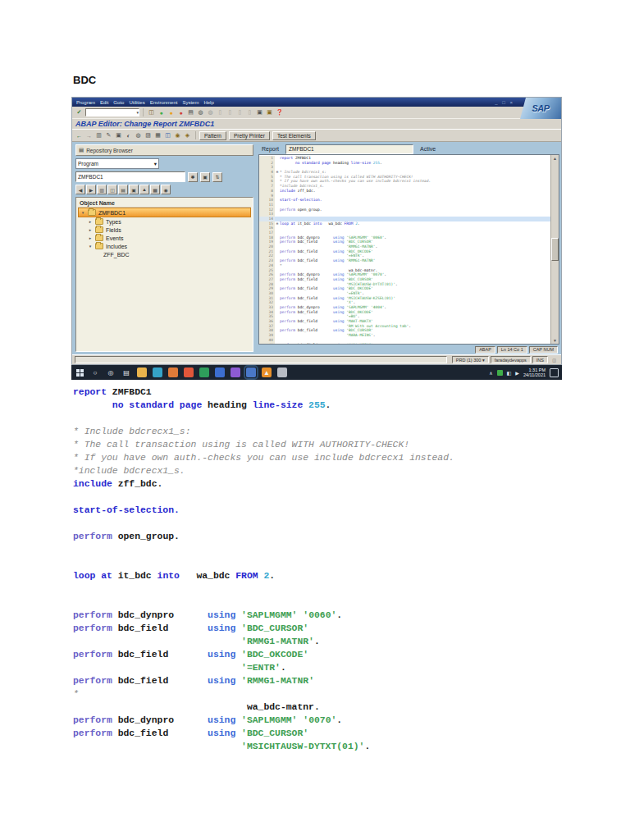 This screenshot has width=630, height=840. I want to click on chevron-down-icon: ▾, so click(156, 164).